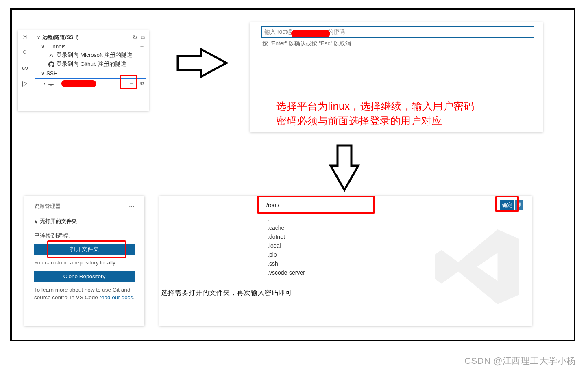 The height and width of the screenshot is (372, 588). I want to click on open-folder-wrap: 打开文件夹, so click(85, 249).